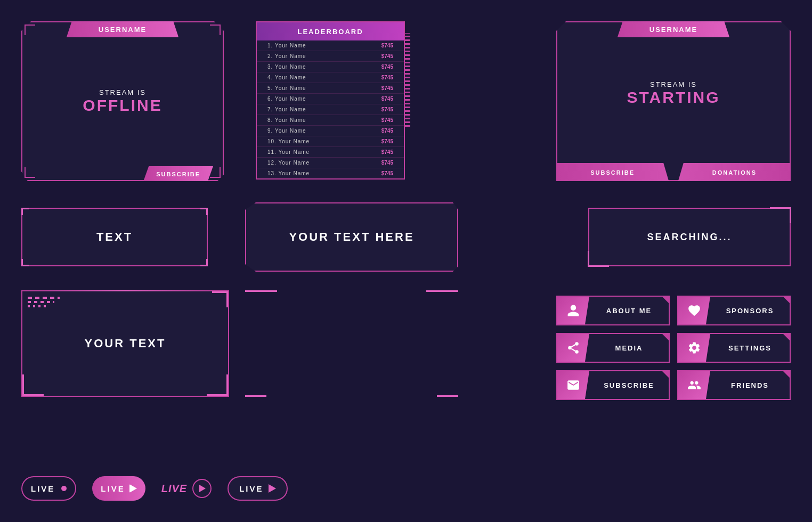 The width and height of the screenshot is (812, 522). Describe the element at coordinates (613, 172) in the screenshot. I see `subscribe-bottom-btn: SUBSCRIBE` at that location.